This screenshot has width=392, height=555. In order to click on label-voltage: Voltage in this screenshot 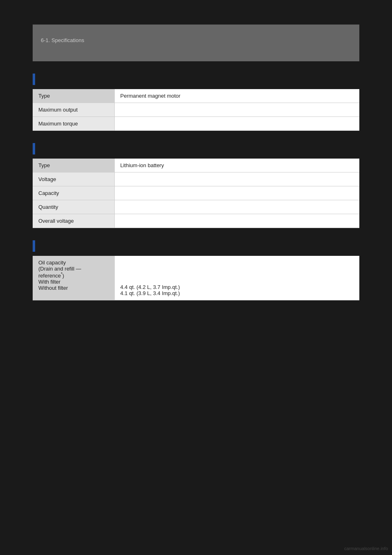, I will do `click(74, 179)`.